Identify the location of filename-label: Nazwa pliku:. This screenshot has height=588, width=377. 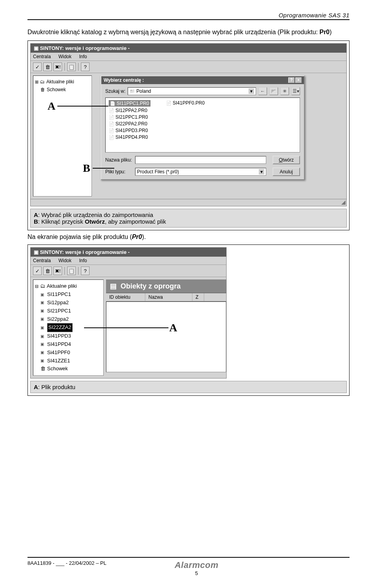
(119, 160).